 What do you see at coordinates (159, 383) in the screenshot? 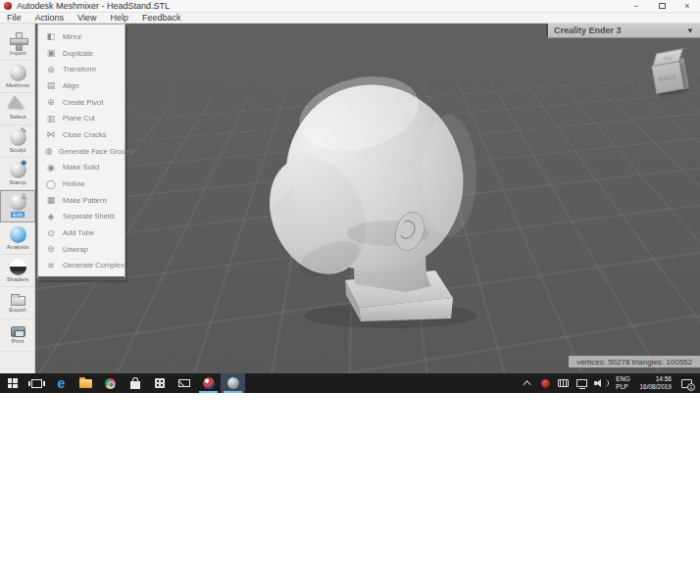
I see `taskbar-apps` at bounding box center [159, 383].